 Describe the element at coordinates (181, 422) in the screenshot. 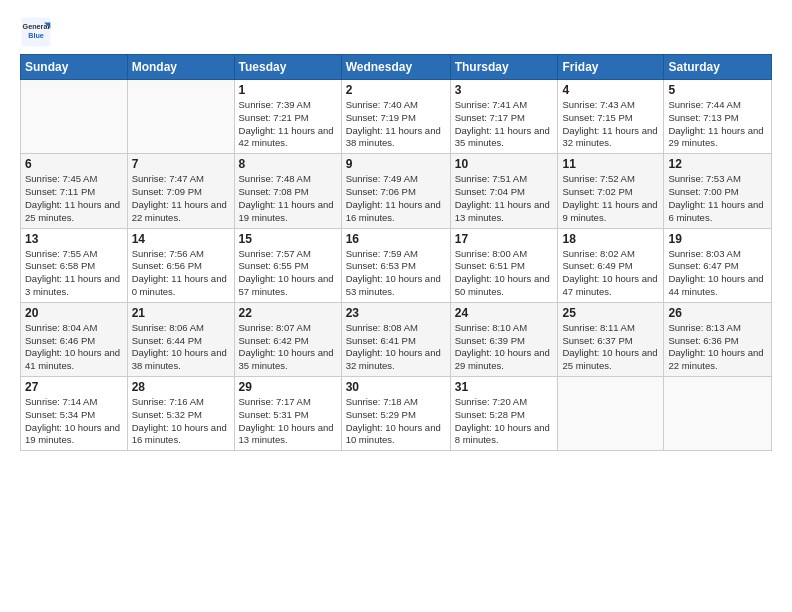

I see `day-info: Sunrise: 7:16 AMSunset: 5:32 PMDaylight:…` at that location.